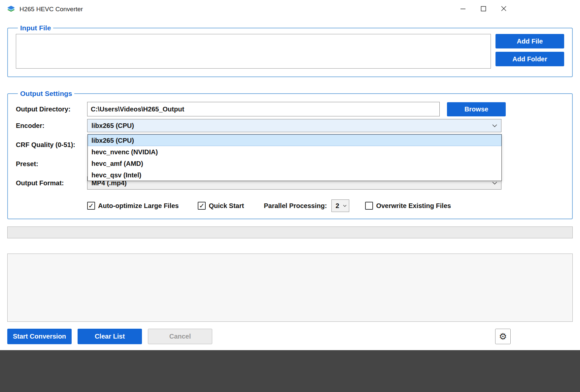 The height and width of the screenshot is (392, 580). Describe the element at coordinates (51, 164) in the screenshot. I see `preset-label: Preset:` at that location.